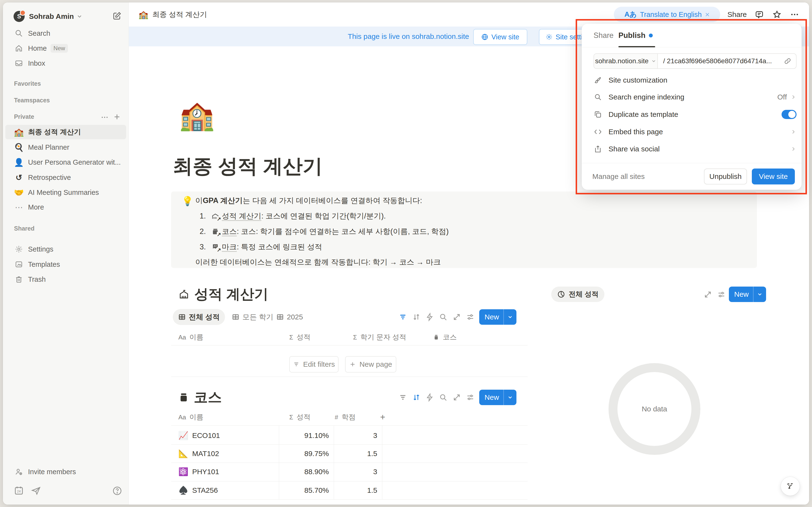  I want to click on breadcrumb: 🏫 최종 성적 계산기, so click(173, 14).